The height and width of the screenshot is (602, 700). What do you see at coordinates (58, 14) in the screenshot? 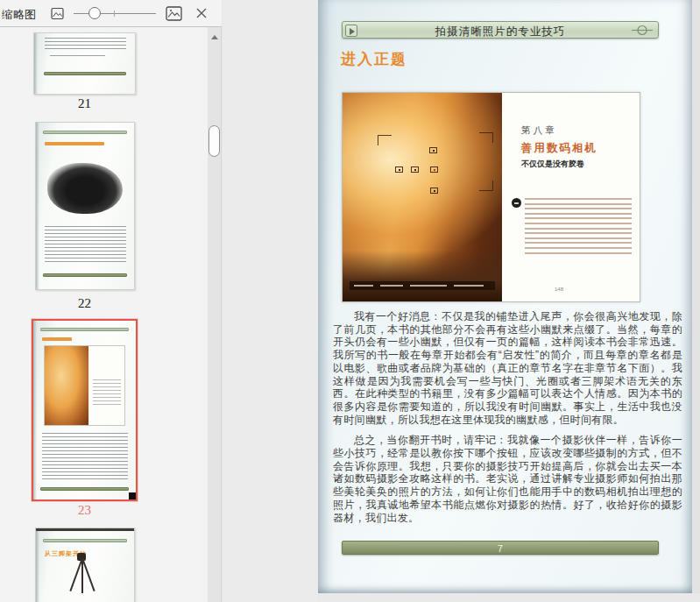
I see `small-thumbnail-icon` at bounding box center [58, 14].